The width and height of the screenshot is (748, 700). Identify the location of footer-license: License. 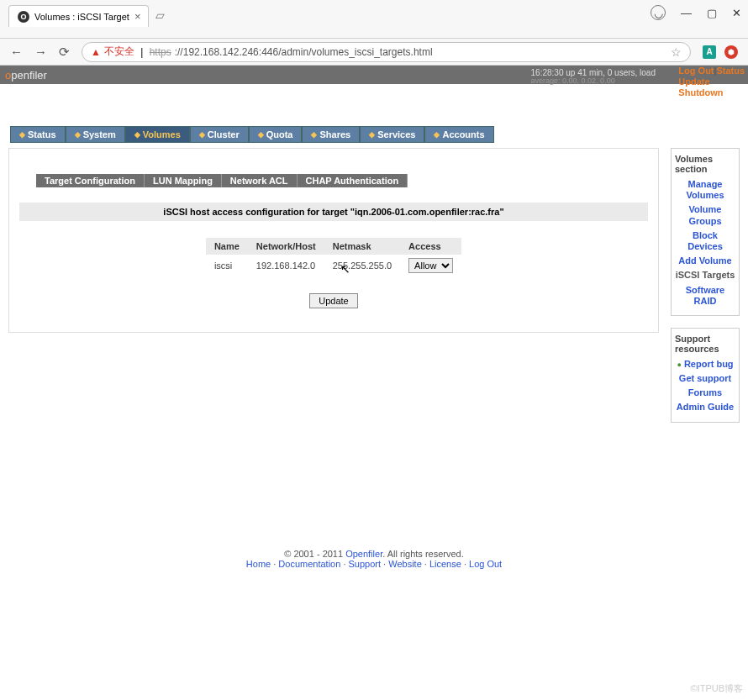
(445, 564).